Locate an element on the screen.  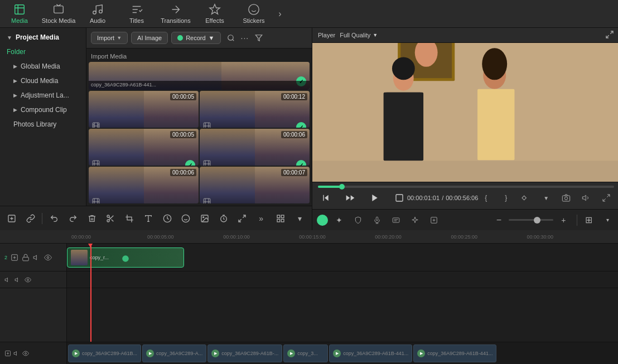
track-add-icon2 is located at coordinates (8, 280).